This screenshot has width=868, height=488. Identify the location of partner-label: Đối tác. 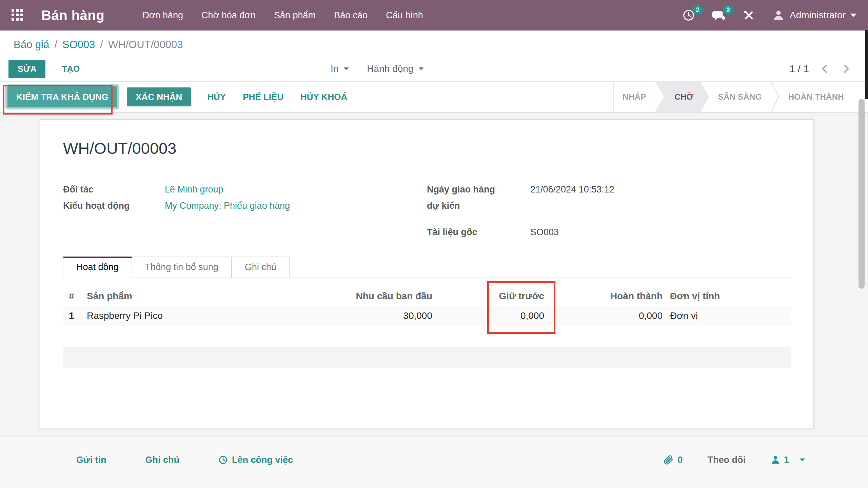
(114, 189).